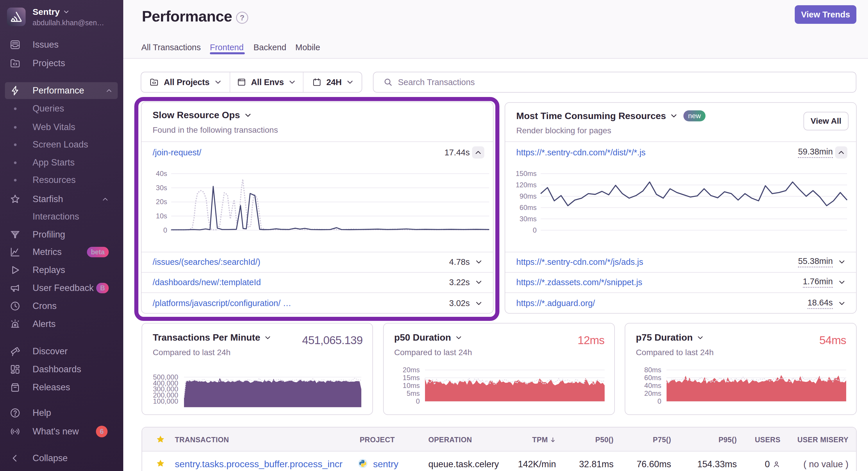 This screenshot has height=471, width=868. I want to click on svg-text: 5ms, so click(413, 393).